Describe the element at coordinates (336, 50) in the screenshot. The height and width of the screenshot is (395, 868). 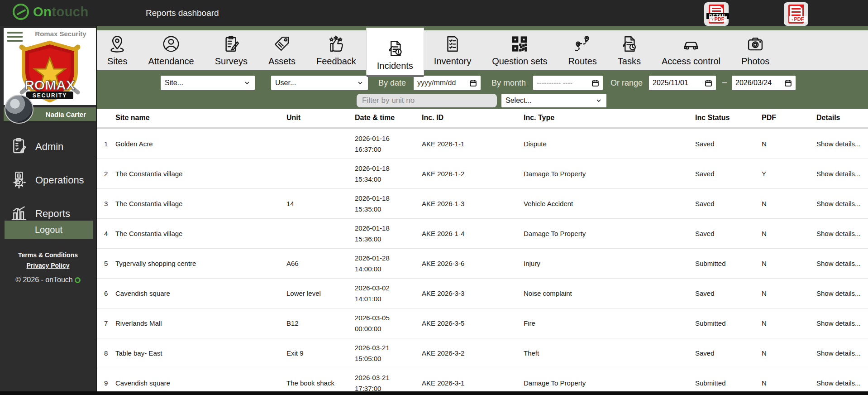
I see `tab-feedback: Feedback` at that location.